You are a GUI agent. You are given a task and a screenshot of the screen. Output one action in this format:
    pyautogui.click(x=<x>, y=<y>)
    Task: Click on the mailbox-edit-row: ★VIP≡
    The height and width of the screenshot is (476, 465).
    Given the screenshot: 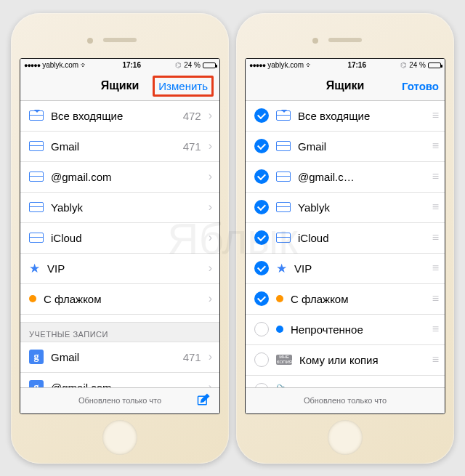 What is the action you would take?
    pyautogui.click(x=345, y=269)
    